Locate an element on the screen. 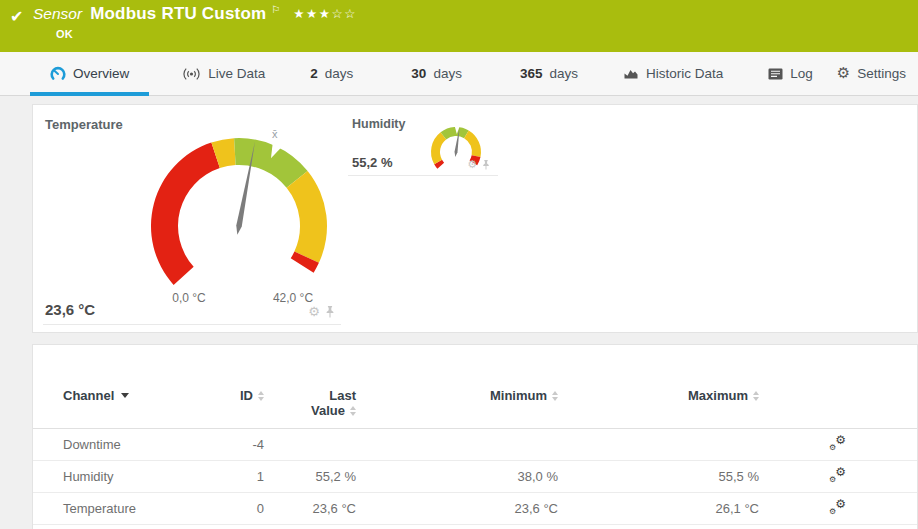 The width and height of the screenshot is (918, 529). gauge-icon is located at coordinates (58, 74).